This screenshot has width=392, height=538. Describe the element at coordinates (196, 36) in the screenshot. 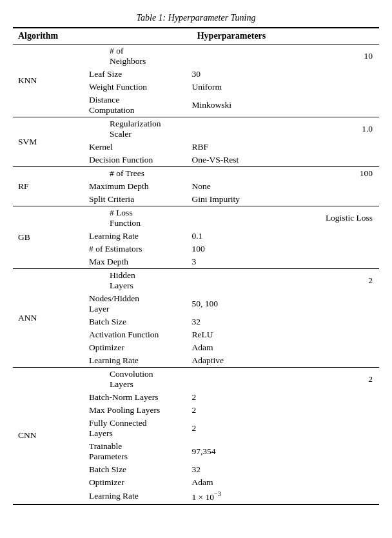

I see `table-header-row: Algorithm Hyperparameters` at that location.